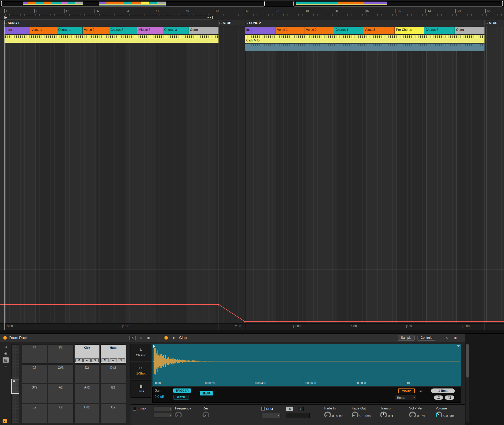  I want to click on pad-bank-overview, so click(15, 384).